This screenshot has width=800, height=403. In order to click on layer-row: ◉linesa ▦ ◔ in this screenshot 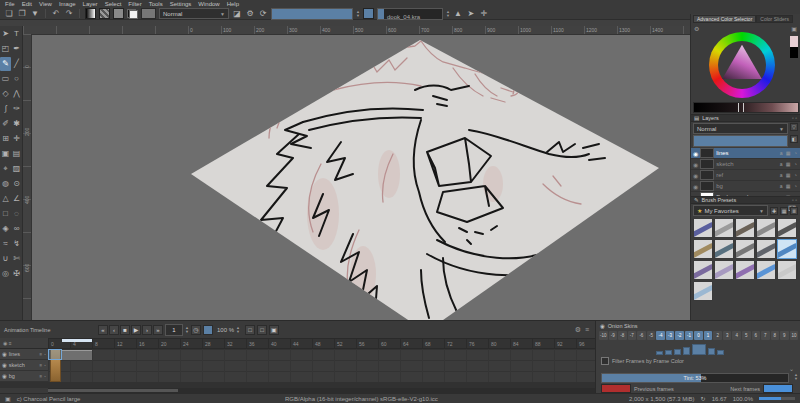, I will do `click(746, 154)`.